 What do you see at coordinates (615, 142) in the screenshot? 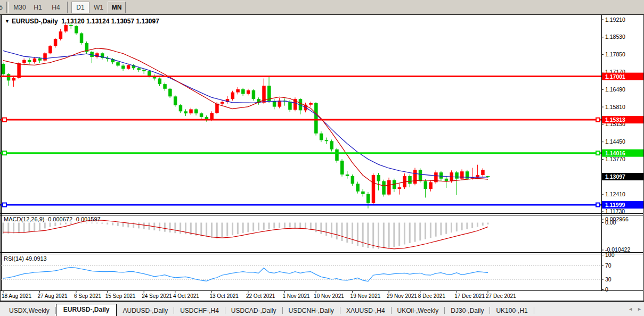
I see `price-axis-label: 1.14450` at bounding box center [615, 142].